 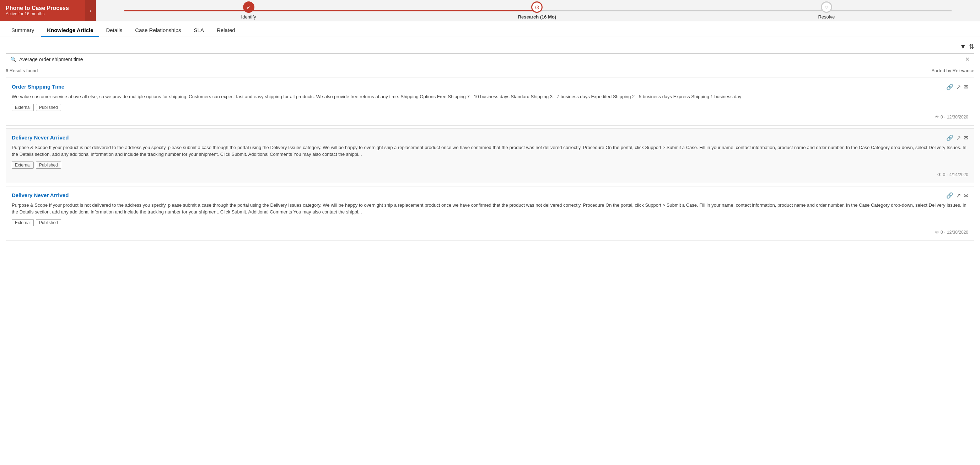 What do you see at coordinates (13, 59) in the screenshot?
I see `search-icon: 🔍` at bounding box center [13, 59].